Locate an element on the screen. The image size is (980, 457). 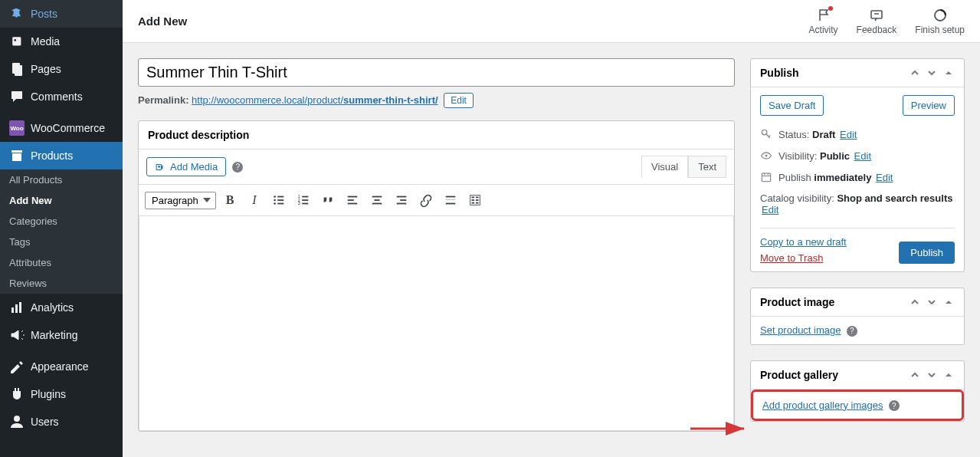
set-product-image-link: Set product image is located at coordinates (801, 330).